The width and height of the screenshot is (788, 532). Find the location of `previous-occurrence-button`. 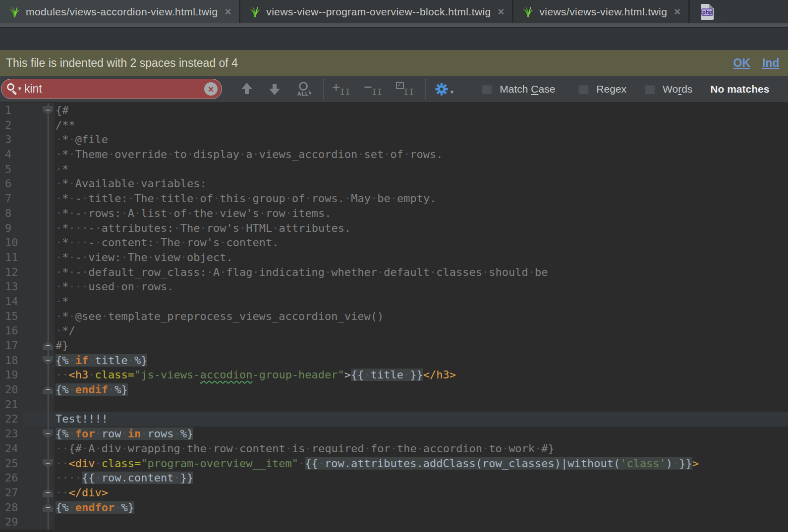

previous-occurrence-button is located at coordinates (247, 89).